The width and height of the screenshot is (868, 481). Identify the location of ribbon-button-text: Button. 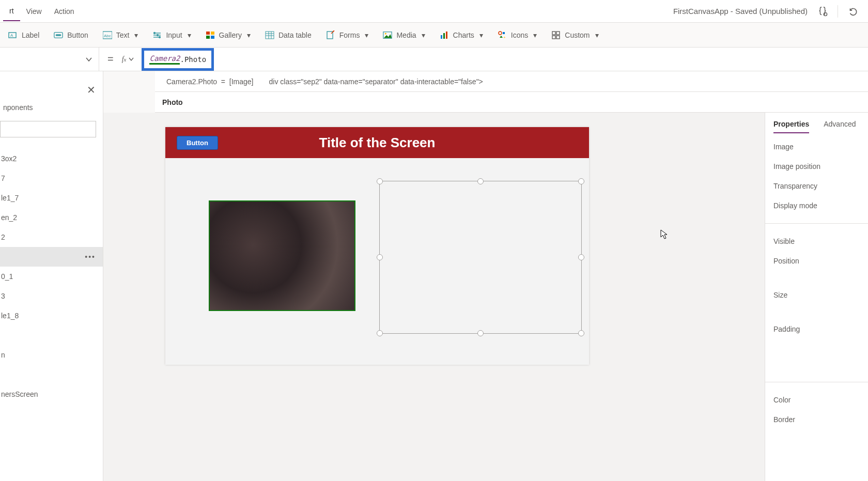
(78, 35).